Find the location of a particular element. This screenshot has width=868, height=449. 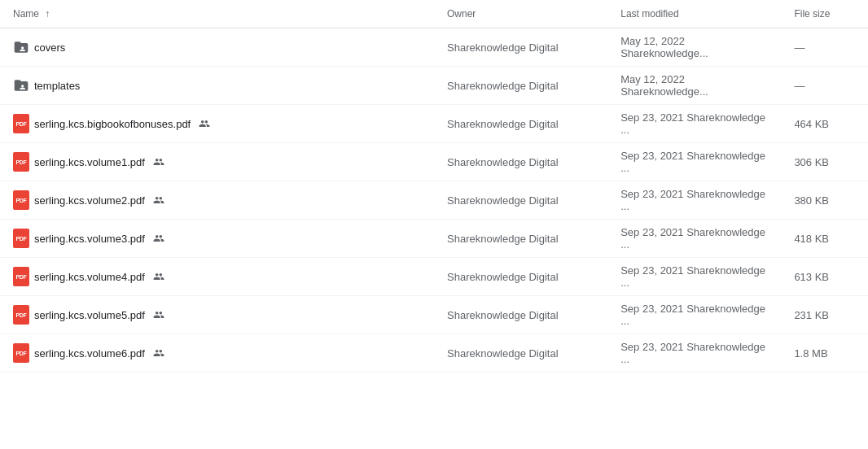

file-name: covers is located at coordinates (50, 47).